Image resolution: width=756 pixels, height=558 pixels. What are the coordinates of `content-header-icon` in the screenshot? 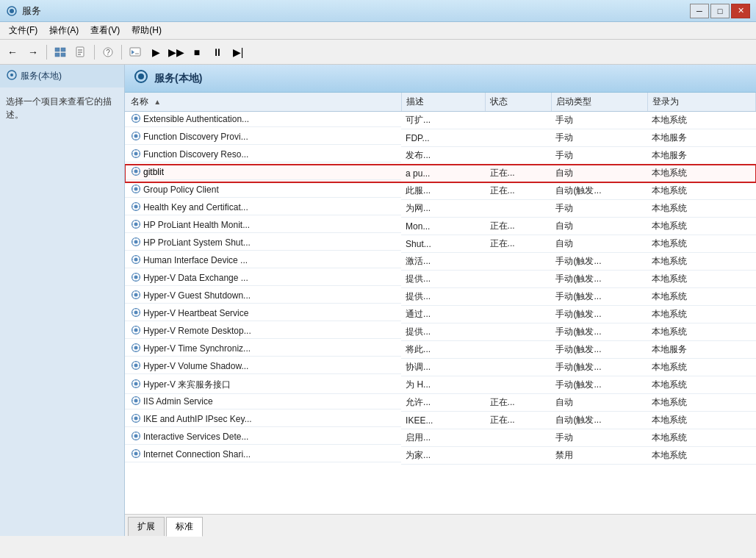 It's located at (141, 78).